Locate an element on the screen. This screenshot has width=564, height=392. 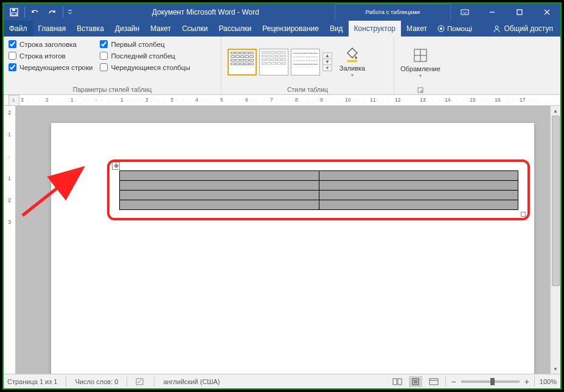
shading-button: Заливка▼ is located at coordinates (352, 62).